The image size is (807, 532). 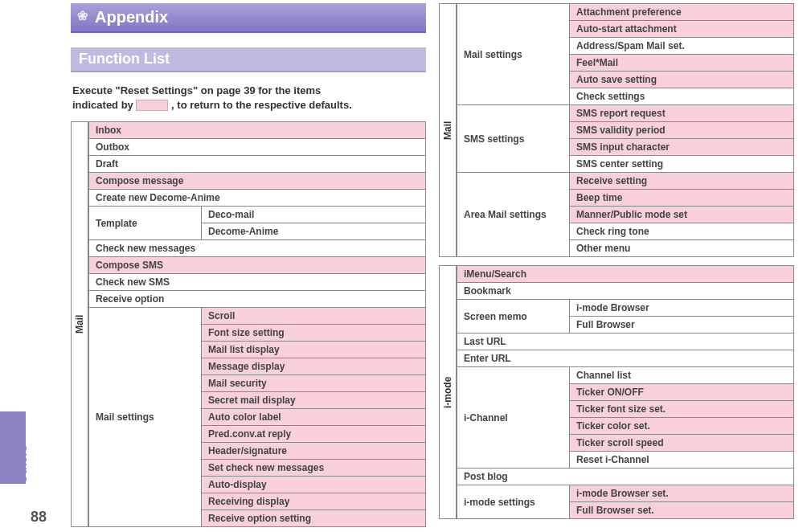 What do you see at coordinates (313, 215) in the screenshot?
I see `template-deco-mail: Deco-mail` at bounding box center [313, 215].